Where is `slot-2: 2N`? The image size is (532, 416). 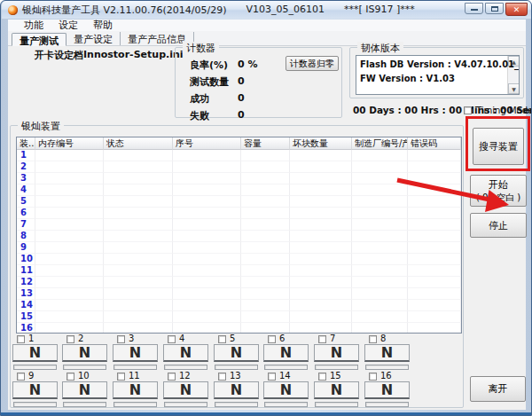
slot-2: 2N is located at coordinates (87, 352).